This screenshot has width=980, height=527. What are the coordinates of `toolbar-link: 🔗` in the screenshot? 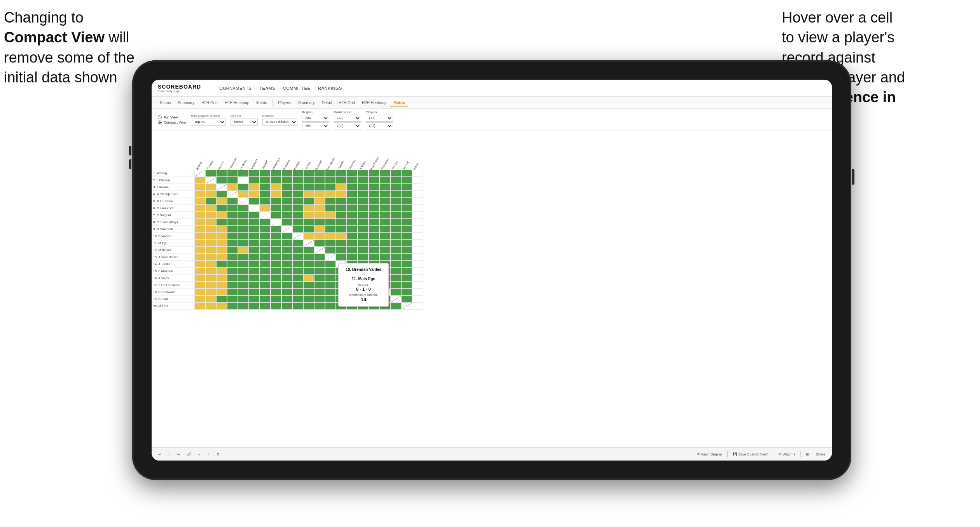 It's located at (189, 454).